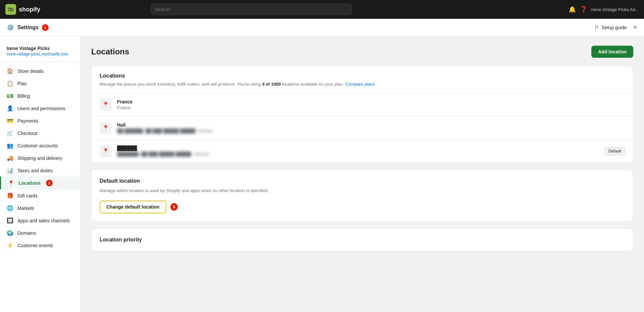 The image size is (644, 312). Describe the element at coordinates (40, 133) in the screenshot. I see `sidebar-item-checkout: 🛒 Checkout` at that location.